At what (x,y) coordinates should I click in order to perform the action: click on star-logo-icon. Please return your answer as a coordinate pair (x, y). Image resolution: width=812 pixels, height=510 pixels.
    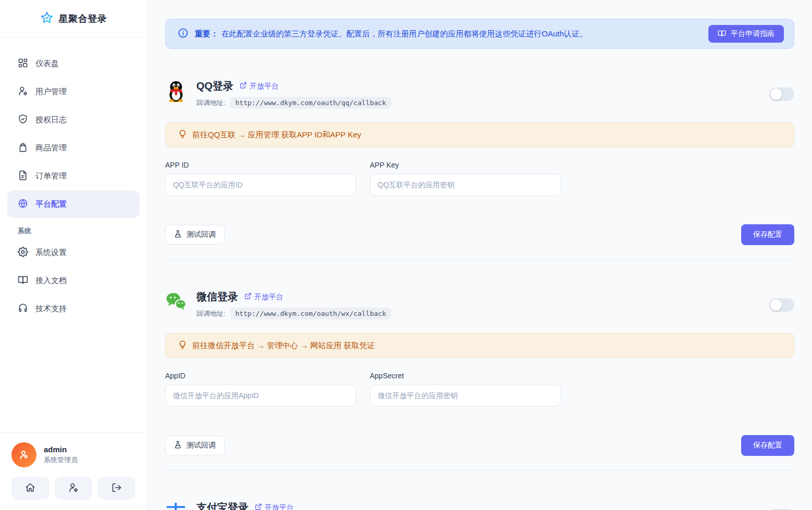
    Looking at the image, I should click on (47, 19).